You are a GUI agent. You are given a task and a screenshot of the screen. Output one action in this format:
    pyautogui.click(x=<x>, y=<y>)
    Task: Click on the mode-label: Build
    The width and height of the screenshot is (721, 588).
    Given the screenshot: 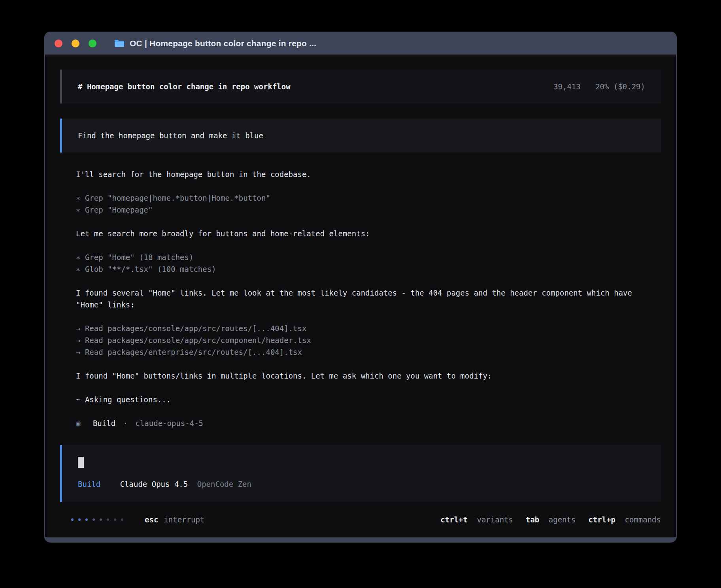 What is the action you would take?
    pyautogui.click(x=89, y=484)
    